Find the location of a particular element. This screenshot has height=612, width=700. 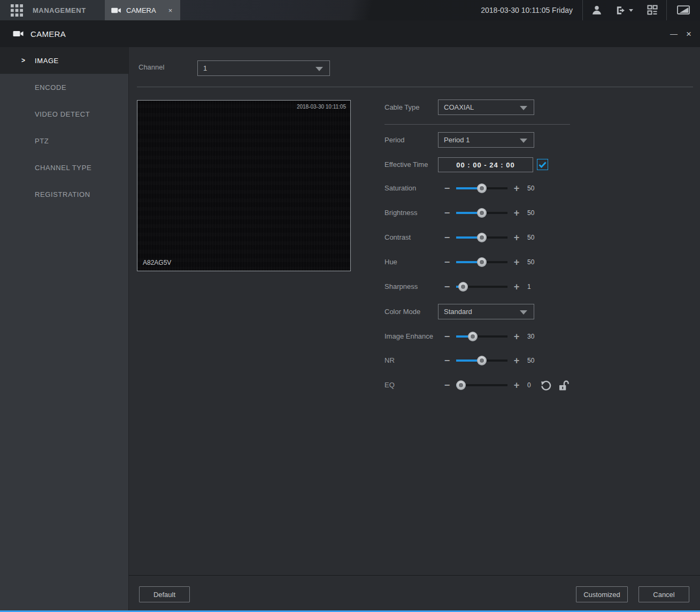

contrast-slider is located at coordinates (482, 238).